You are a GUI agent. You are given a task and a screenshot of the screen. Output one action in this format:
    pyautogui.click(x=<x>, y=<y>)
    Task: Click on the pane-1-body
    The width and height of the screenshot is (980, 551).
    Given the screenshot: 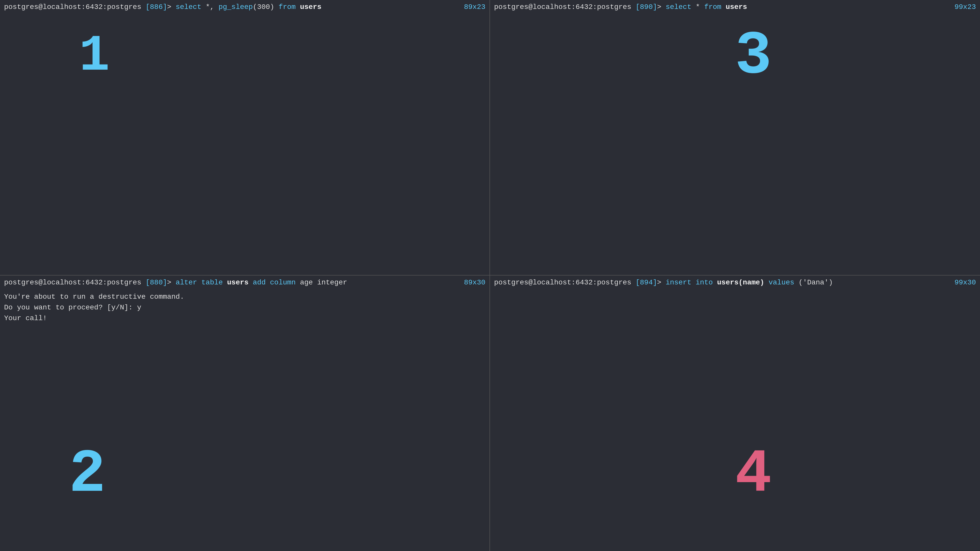 What is the action you would take?
    pyautogui.click(x=245, y=16)
    